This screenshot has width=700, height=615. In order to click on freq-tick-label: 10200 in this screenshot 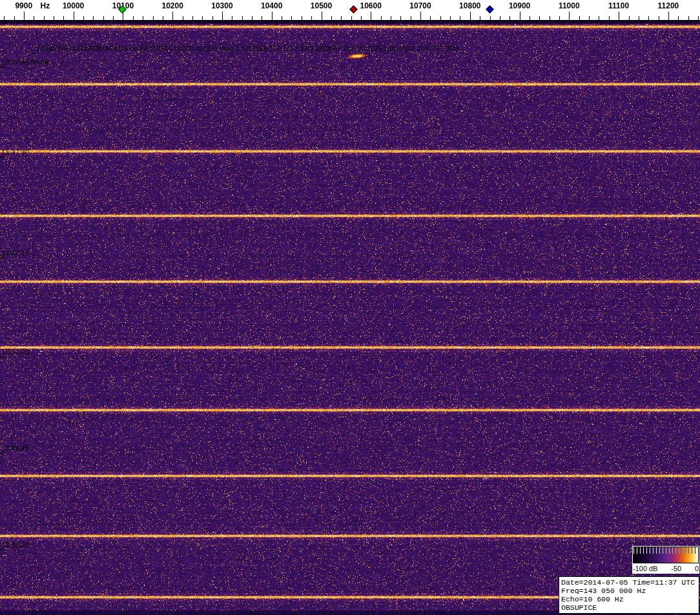, I will do `click(173, 6)`.